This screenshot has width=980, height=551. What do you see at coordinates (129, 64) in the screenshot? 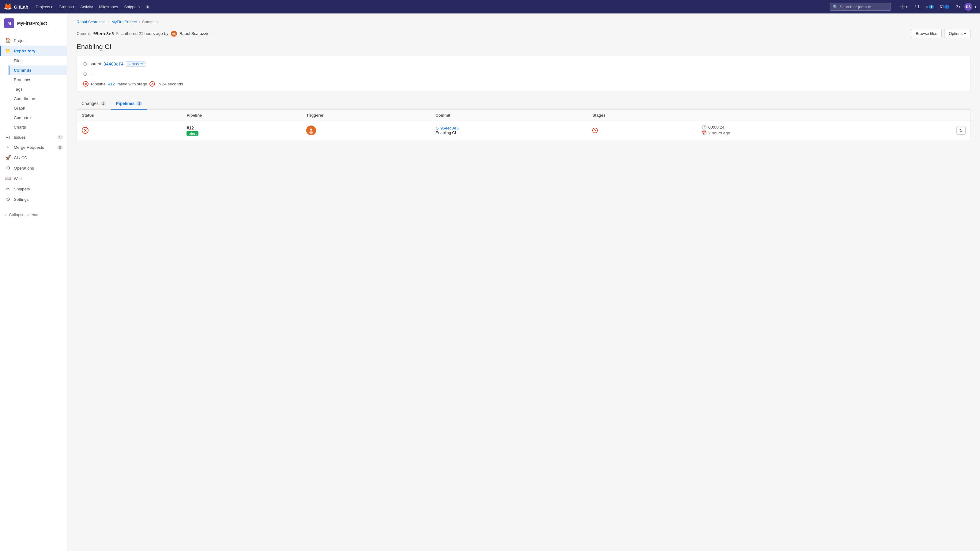
I see `branch-icon: ⑂` at bounding box center [129, 64].